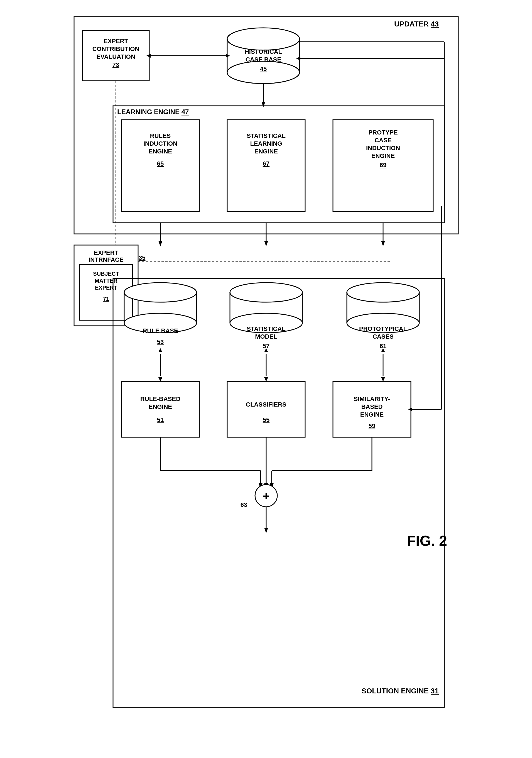 The image size is (532, 758). Describe the element at coordinates (116, 57) in the screenshot. I see `svg-text: EVALUATION` at that location.